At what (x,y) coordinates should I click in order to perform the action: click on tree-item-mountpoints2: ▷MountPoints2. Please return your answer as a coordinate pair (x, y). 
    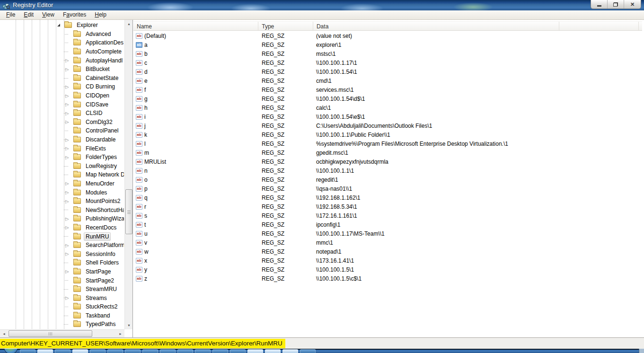
    Looking at the image, I should click on (62, 202).